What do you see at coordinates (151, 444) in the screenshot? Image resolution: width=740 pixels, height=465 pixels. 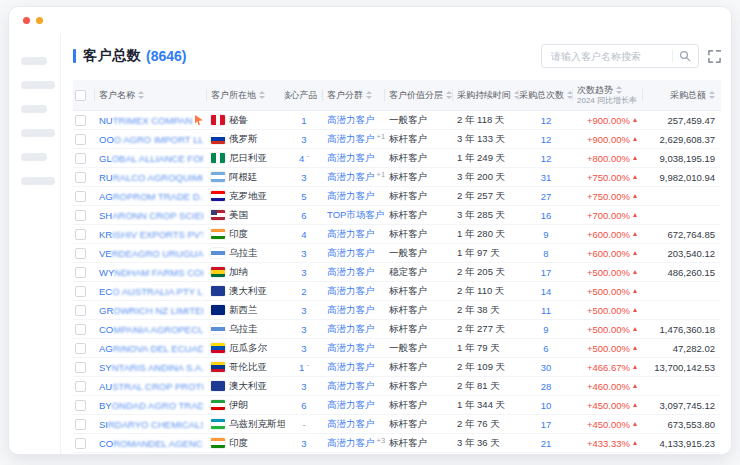 I see `customer-name-link: COROMANDEL AGENCIES INDIA LTD` at bounding box center [151, 444].